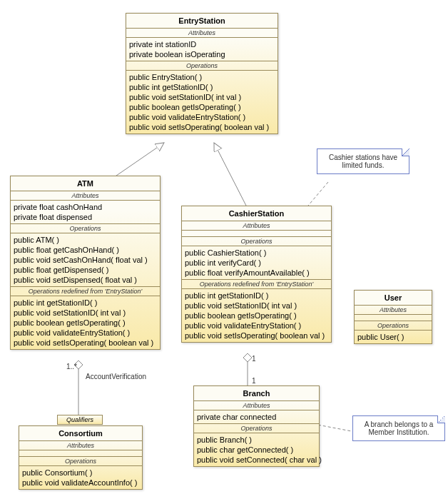  I want to click on attributes-body: private float cashOnHand private float d…, so click(86, 213).